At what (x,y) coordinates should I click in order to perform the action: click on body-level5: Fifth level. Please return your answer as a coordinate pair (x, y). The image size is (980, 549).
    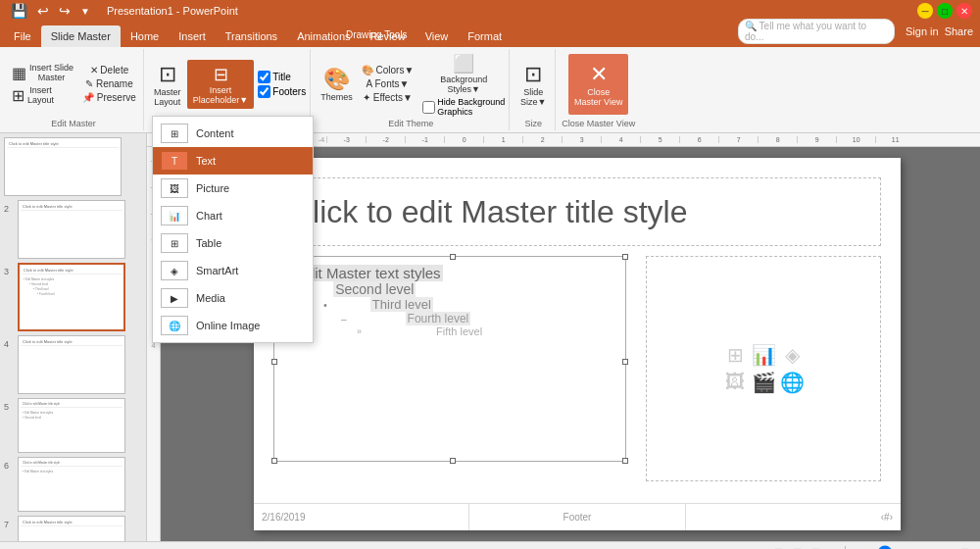
    Looking at the image, I should click on (459, 331).